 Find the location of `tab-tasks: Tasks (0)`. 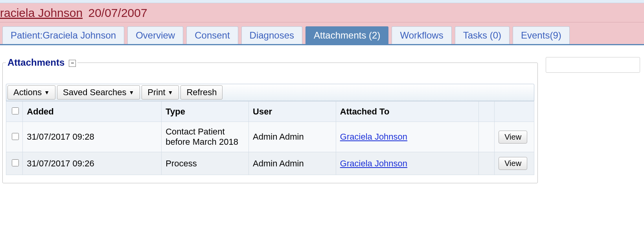

tab-tasks: Tasks (0) is located at coordinates (482, 35).